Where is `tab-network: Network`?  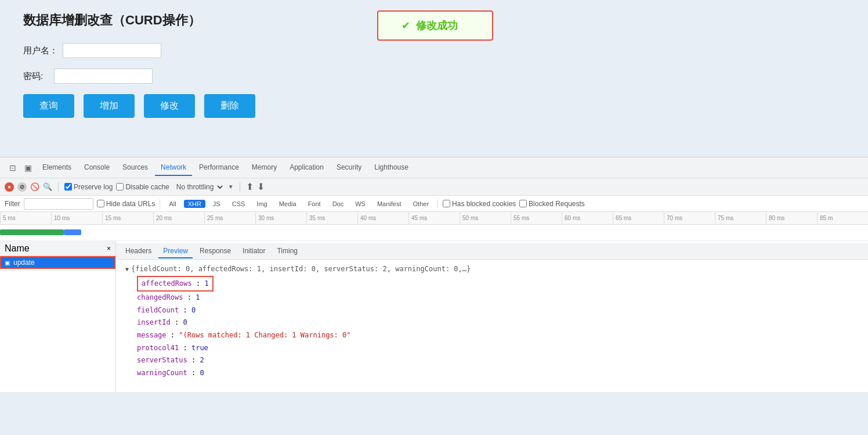 tab-network: Network is located at coordinates (173, 168).